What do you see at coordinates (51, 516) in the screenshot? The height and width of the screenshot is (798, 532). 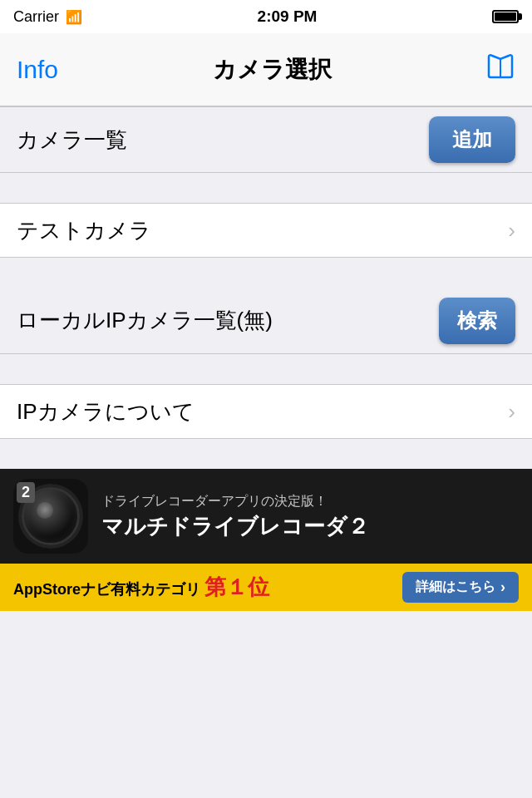 I see `ad-app-icon: 2` at bounding box center [51, 516].